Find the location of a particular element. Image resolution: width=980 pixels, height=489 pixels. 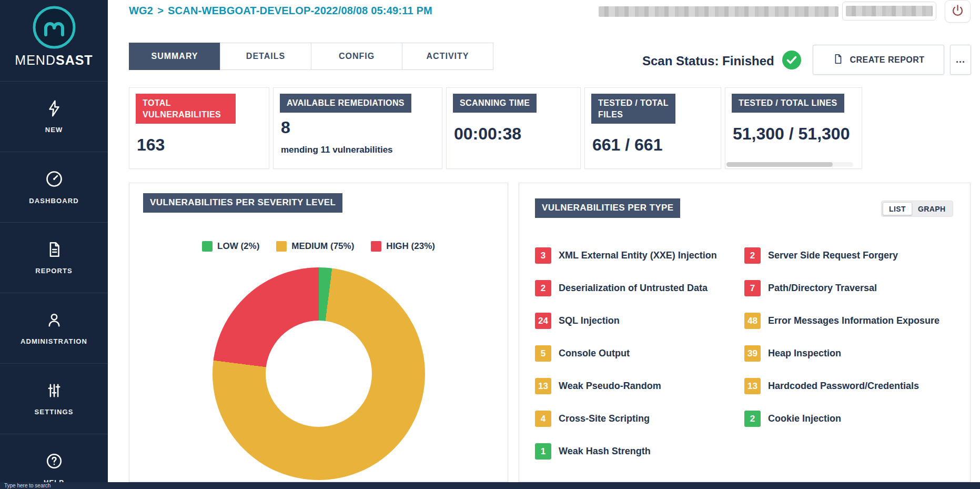

sidebar-item-settings: SETTINGS is located at coordinates (54, 398).